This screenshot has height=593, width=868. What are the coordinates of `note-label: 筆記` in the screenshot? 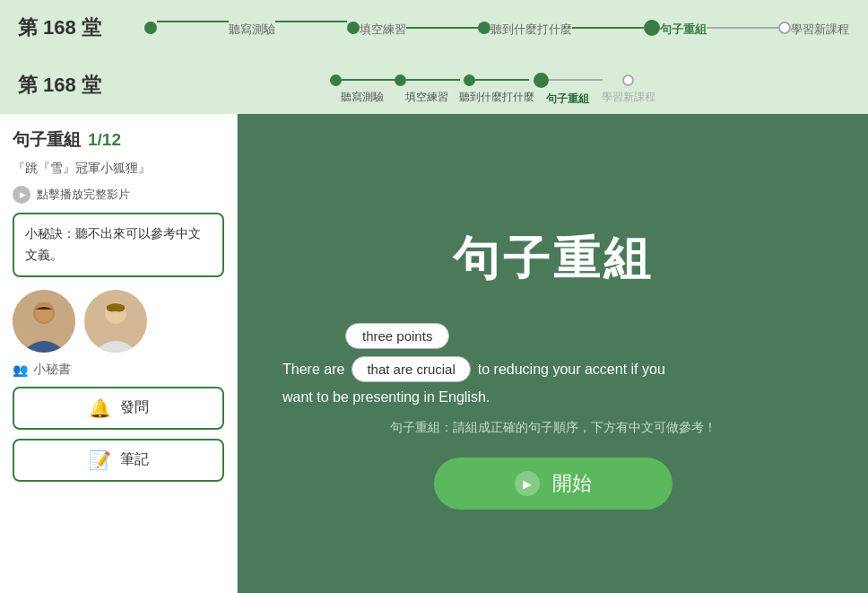 It's located at (135, 459).